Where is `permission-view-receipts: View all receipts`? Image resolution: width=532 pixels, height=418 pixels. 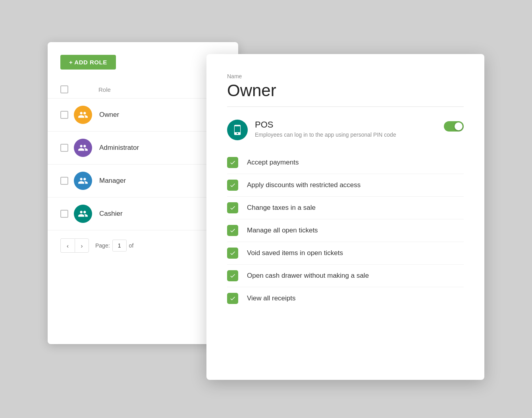 permission-view-receipts: View all receipts is located at coordinates (345, 298).